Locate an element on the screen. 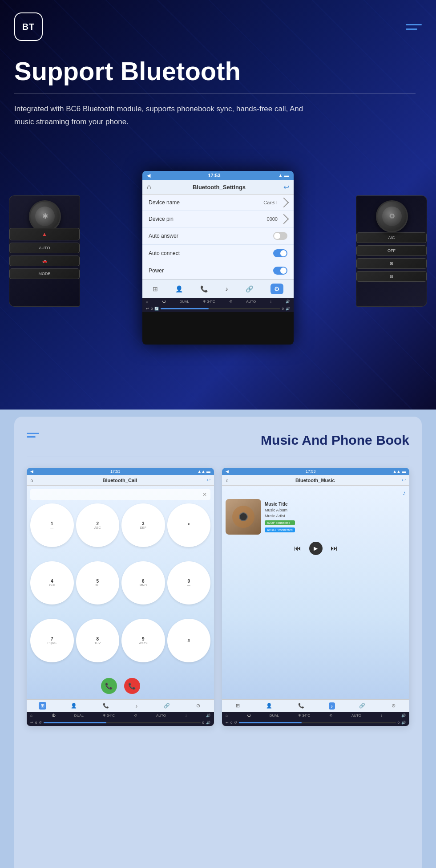 The width and height of the screenshot is (436, 868). auto-button: AUTO is located at coordinates (44, 248).